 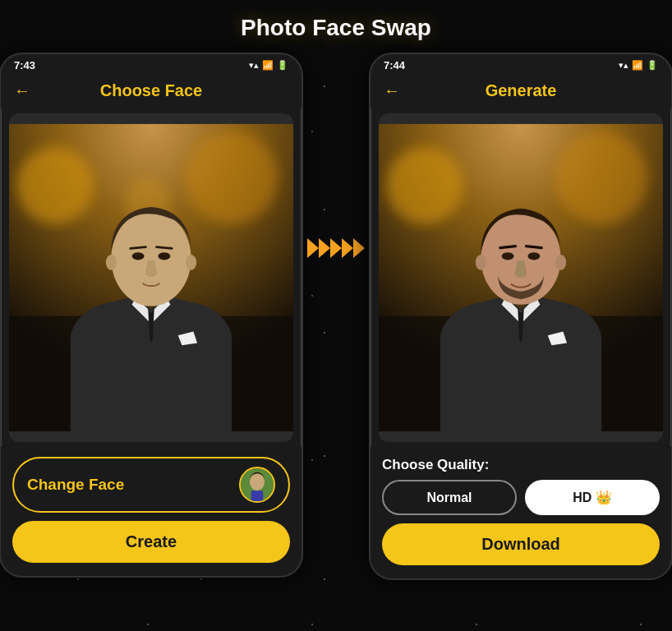 What do you see at coordinates (22, 90) in the screenshot?
I see `back-button-left: ←` at bounding box center [22, 90].